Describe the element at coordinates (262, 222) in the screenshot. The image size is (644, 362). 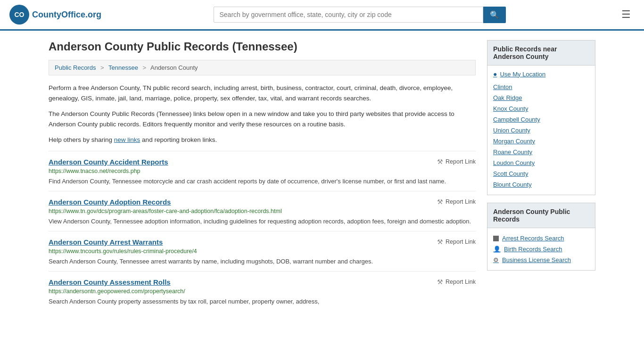
I see `record-desc: View Anderson County, Tennessee adoption…` at that location.